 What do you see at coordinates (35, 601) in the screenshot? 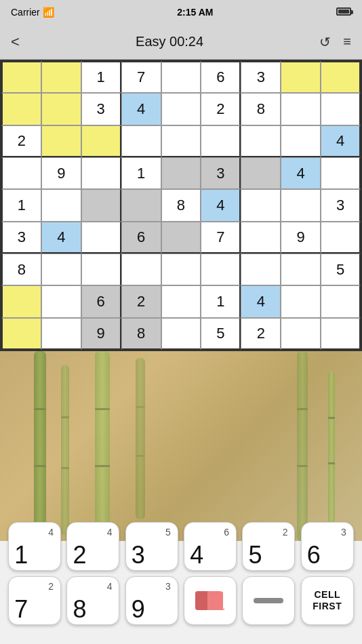
I see `numpad-btn-7: 27` at bounding box center [35, 601].